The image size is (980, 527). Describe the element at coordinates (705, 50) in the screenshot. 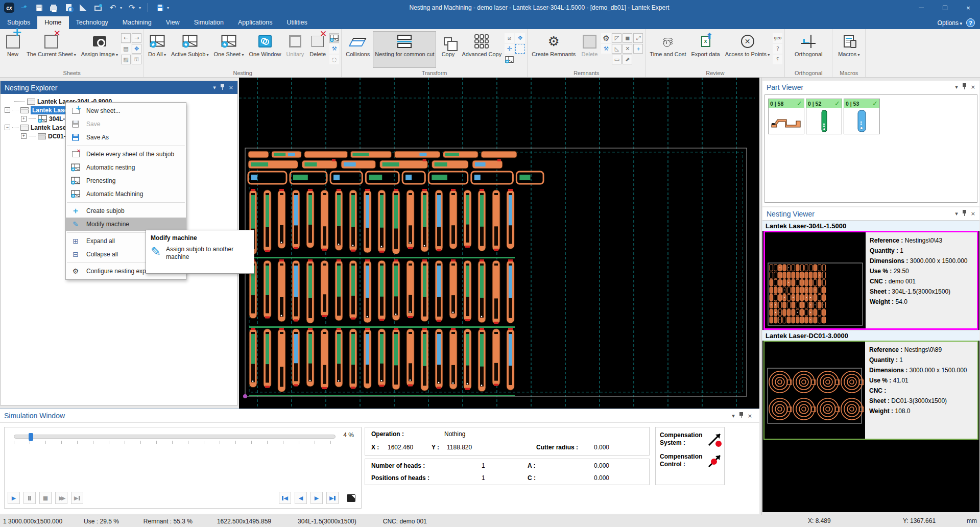

I see `export-data-button: x⬆Export data` at that location.